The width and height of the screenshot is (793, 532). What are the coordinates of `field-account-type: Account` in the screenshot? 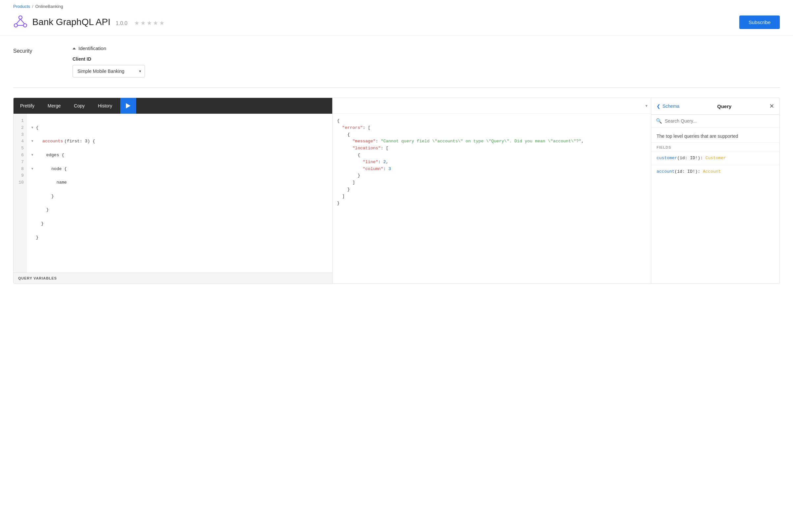 It's located at (712, 172).